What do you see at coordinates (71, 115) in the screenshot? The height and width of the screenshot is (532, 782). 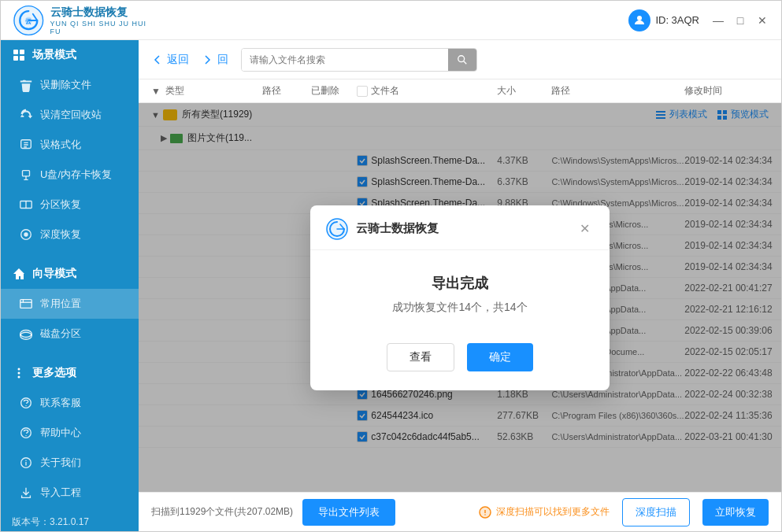 I see `sidebar-item-recycle-label: 误清空回收站` at bounding box center [71, 115].